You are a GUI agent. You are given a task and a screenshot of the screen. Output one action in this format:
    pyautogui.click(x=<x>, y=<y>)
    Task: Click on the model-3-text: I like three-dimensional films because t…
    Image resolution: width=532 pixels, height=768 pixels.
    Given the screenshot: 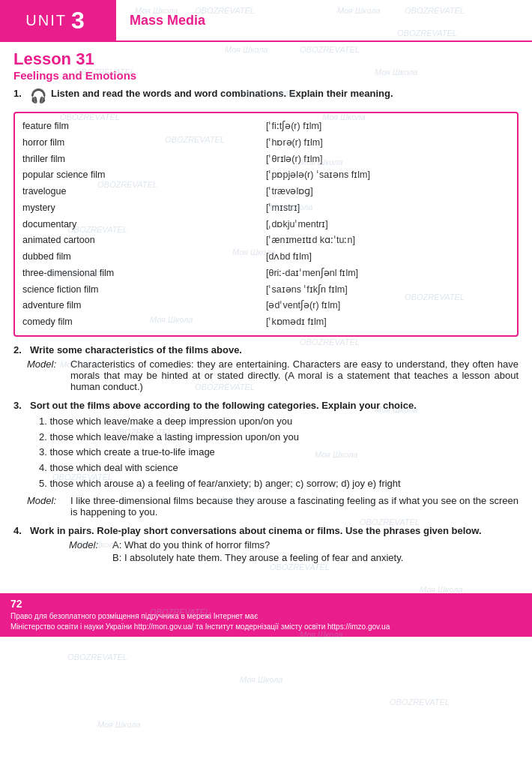 What is the action you would take?
    pyautogui.click(x=294, y=506)
    